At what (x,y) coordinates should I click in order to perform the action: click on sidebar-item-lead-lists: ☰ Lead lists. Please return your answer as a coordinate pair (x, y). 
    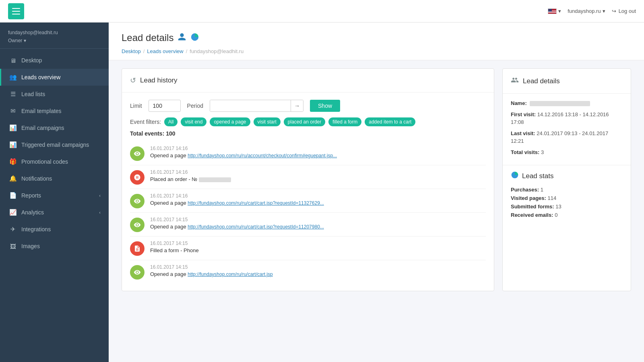
    Looking at the image, I should click on (54, 94).